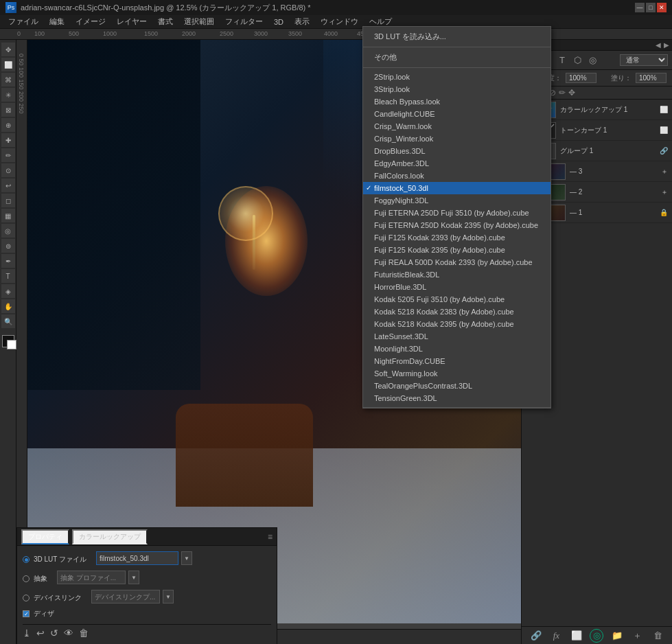 The height and width of the screenshot is (644, 672). I want to click on dropdown-item-6: DropBlues.3DL, so click(457, 151).